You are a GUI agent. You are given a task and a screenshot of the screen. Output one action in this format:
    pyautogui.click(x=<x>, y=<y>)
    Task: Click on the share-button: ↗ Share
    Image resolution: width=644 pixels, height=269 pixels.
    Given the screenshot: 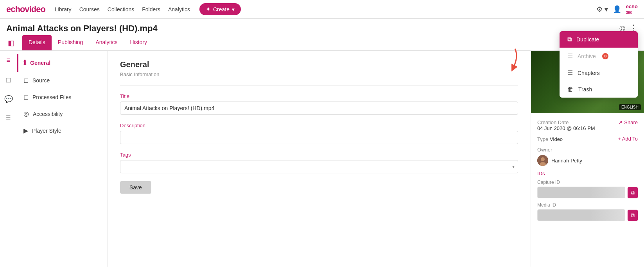 What is the action you would take?
    pyautogui.click(x=628, y=123)
    